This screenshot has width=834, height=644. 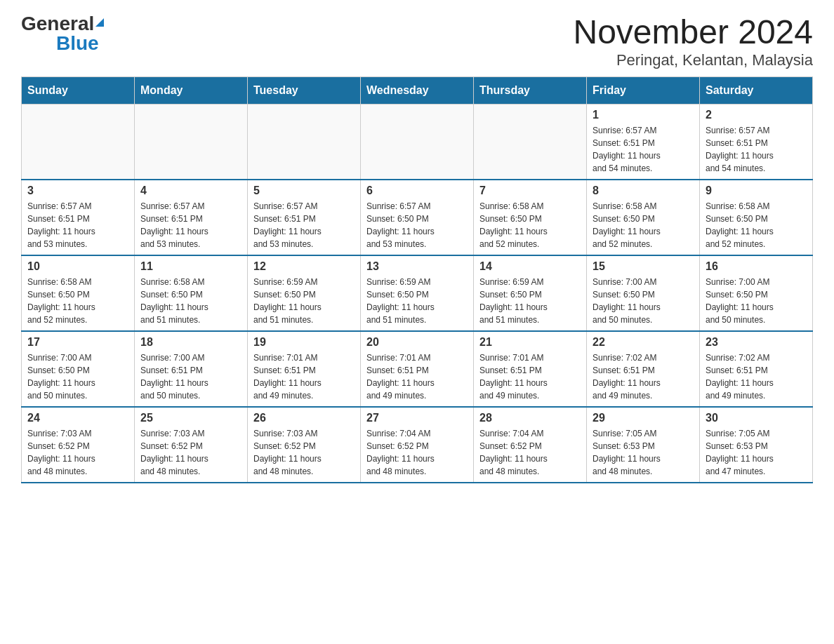 I want to click on day-number: 21, so click(x=530, y=342).